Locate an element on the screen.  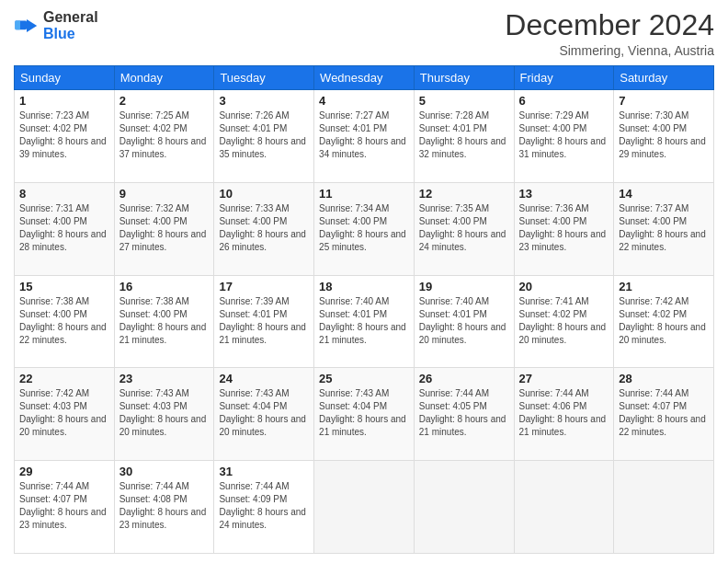
day-number: 9 is located at coordinates (165, 193).